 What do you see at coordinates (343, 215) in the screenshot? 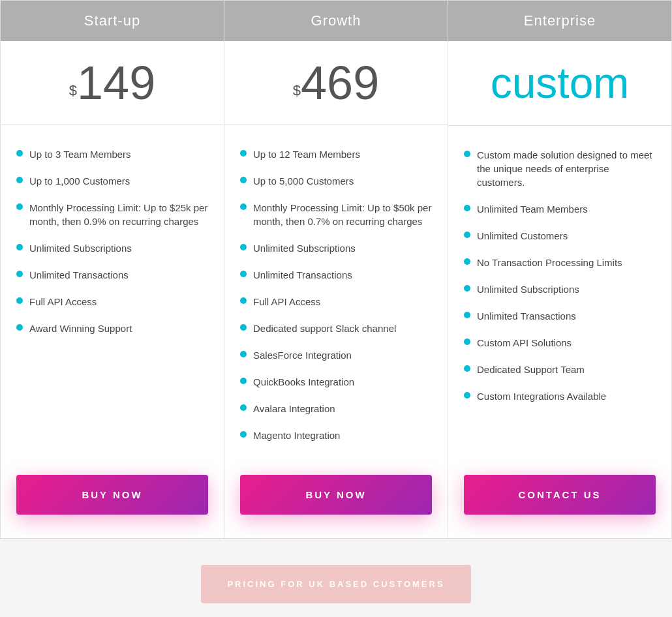
I see `feature-text: Monthly Processing Limit: Up to $50k per…` at bounding box center [343, 215].